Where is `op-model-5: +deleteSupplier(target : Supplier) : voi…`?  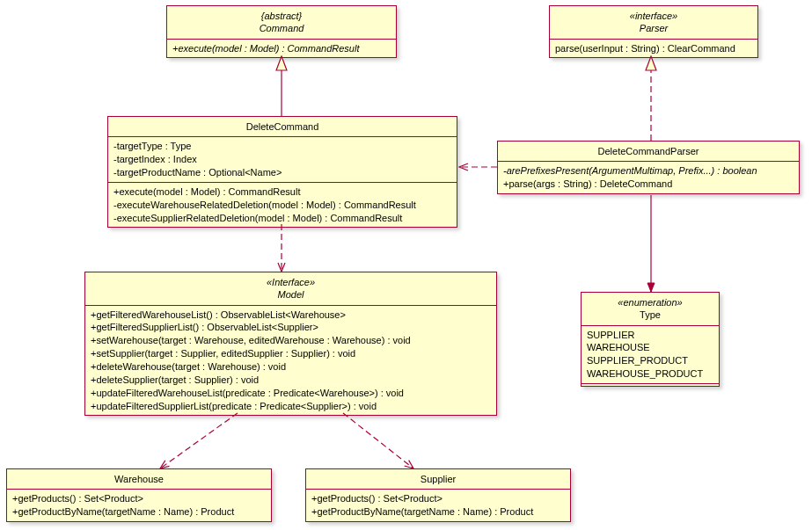 op-model-5: +deleteSupplier(target : Supplier) : voi… is located at coordinates (290, 380).